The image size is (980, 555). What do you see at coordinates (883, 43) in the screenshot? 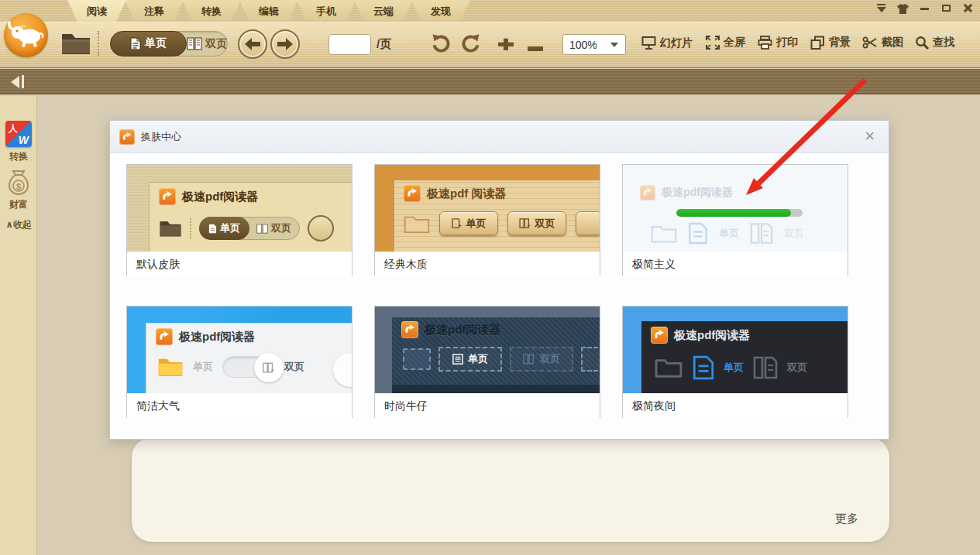
I see `screenshot-button: 截图` at bounding box center [883, 43].